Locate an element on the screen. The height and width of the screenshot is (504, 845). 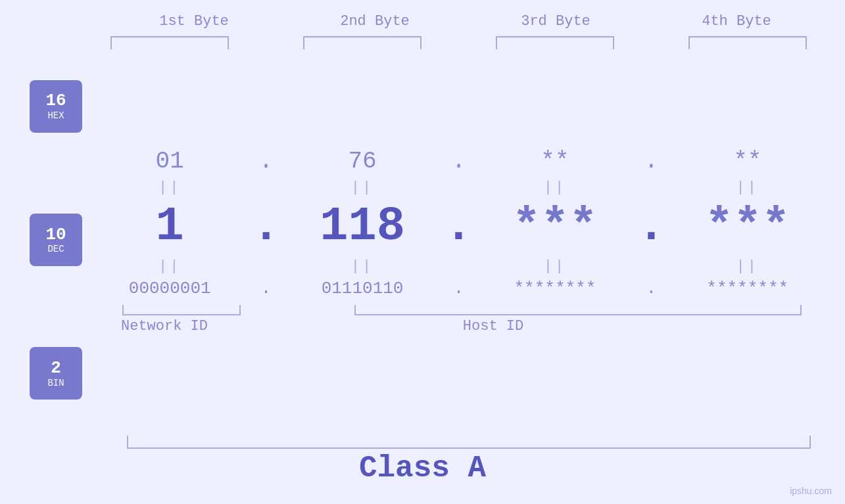
host-id-label: Host ID is located at coordinates (493, 326).